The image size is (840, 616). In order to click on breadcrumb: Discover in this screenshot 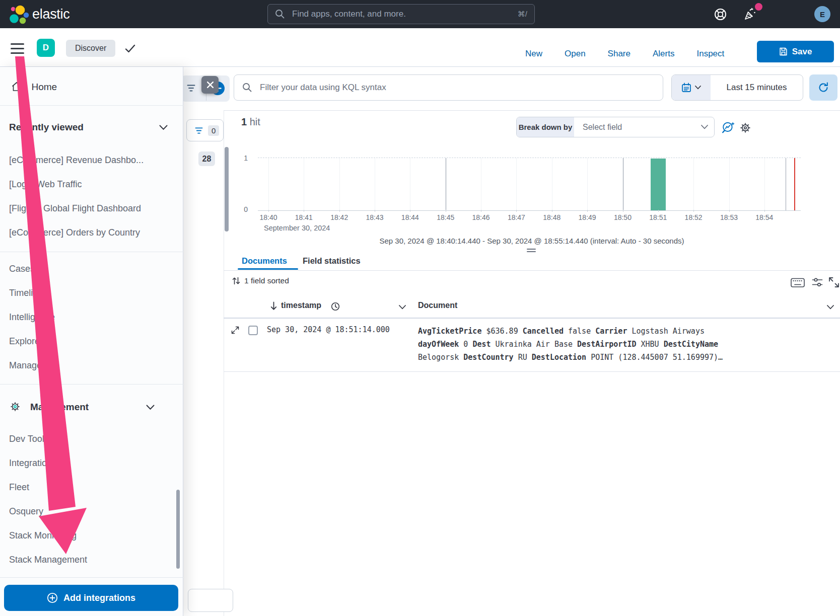, I will do `click(91, 48)`.